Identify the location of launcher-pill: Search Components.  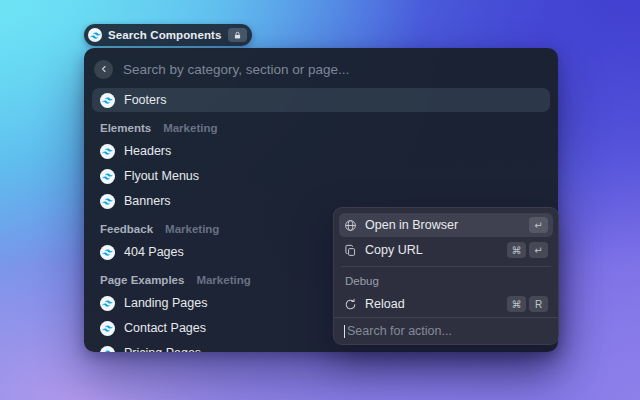
(168, 35).